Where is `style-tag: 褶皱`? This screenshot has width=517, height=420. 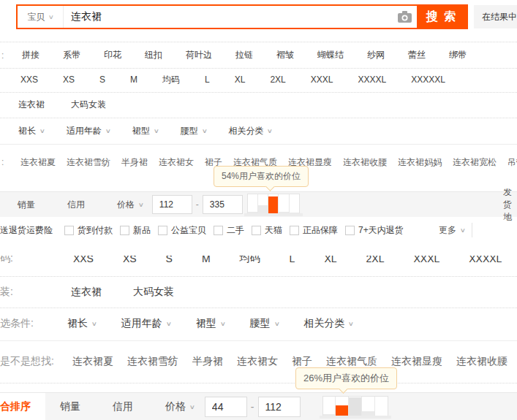 style-tag: 褶皱 is located at coordinates (285, 56).